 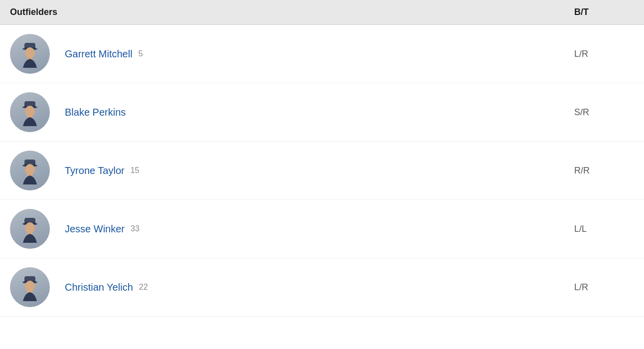 What do you see at coordinates (604, 12) in the screenshot?
I see `bt-heading: B/T` at bounding box center [604, 12].